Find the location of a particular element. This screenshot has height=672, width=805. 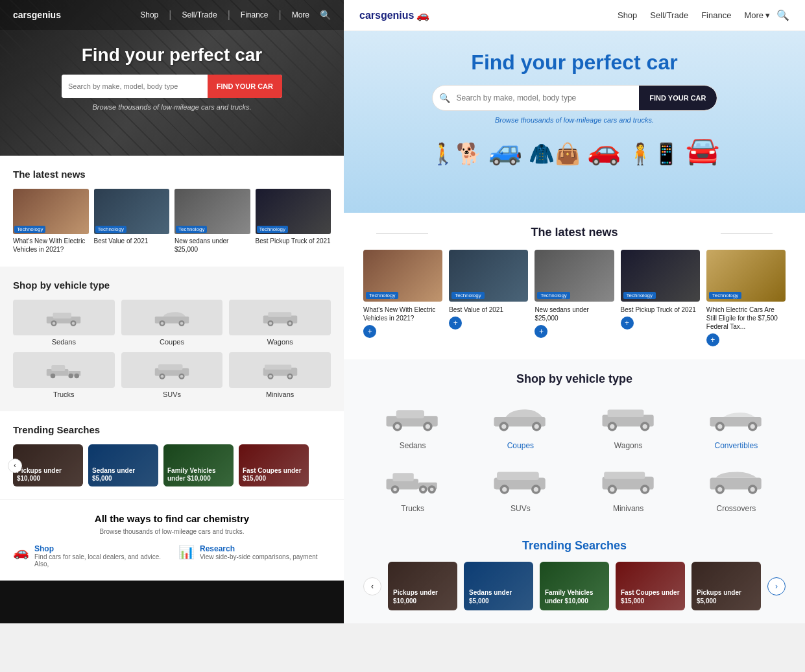

left-vehicle-label-minivan: Minivans is located at coordinates (280, 394).